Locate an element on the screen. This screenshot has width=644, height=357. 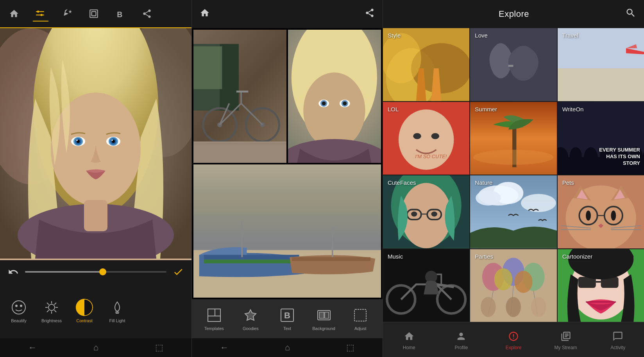
brightness-tool: Brightness is located at coordinates (52, 311).